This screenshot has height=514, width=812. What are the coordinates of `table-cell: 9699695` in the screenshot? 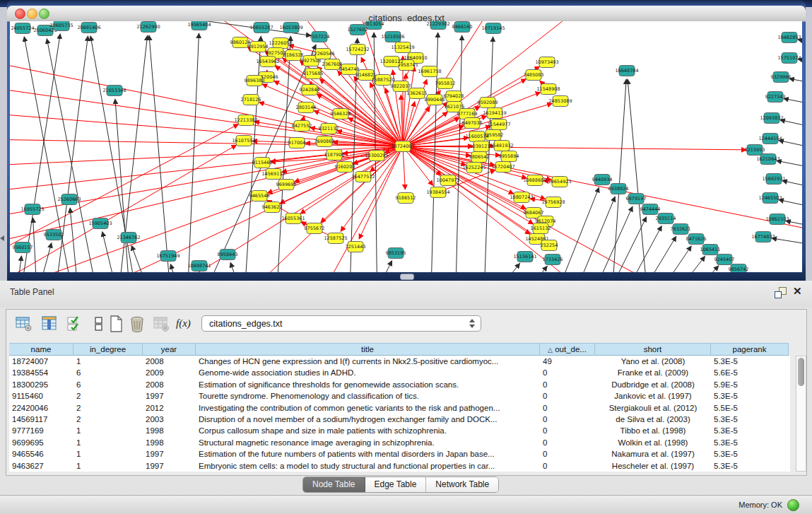 It's located at (41, 443).